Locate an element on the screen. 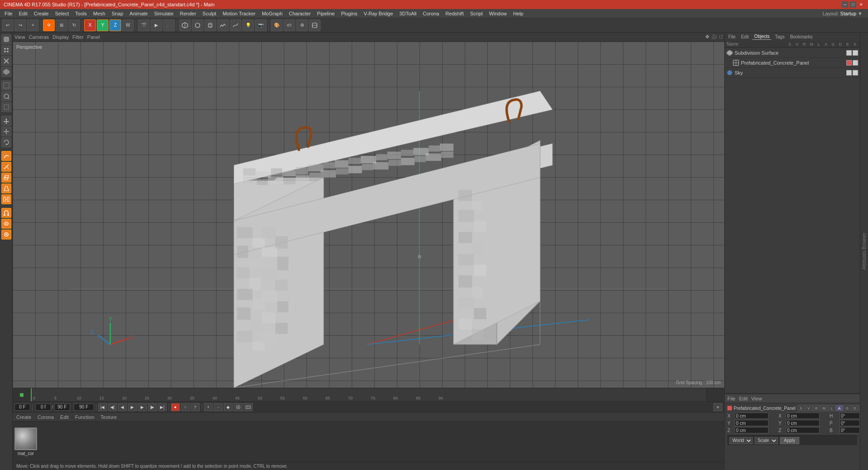 The width and height of the screenshot is (868, 470). menu-animate: Animate is located at coordinates (139, 14).